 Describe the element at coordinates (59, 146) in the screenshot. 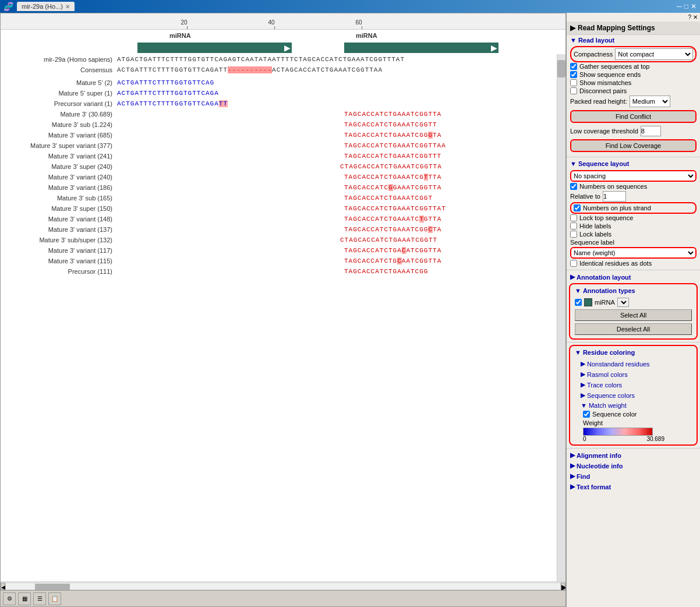

I see `seq-label-mature3-super-var-377: Mature 3' super variant (377)` at that location.